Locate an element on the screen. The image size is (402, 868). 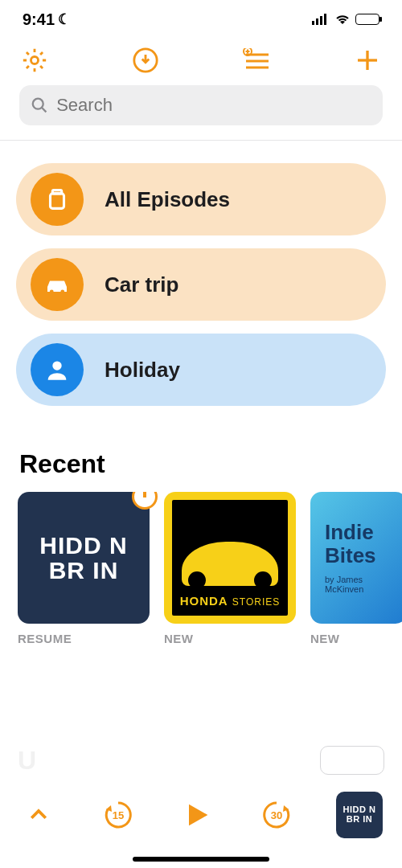
chevron-up-icon is located at coordinates (39, 815).